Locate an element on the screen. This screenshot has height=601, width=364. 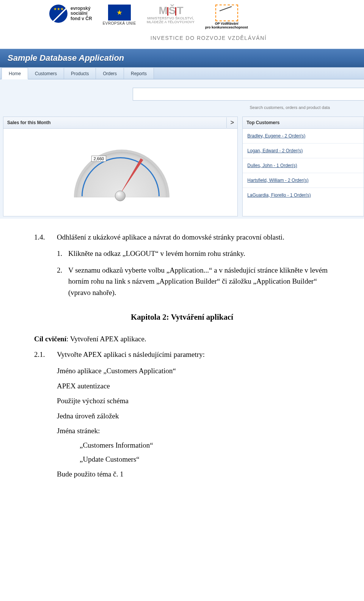
customer-link: Bradley, Eugene - 2 Order(s) is located at coordinates (303, 136).